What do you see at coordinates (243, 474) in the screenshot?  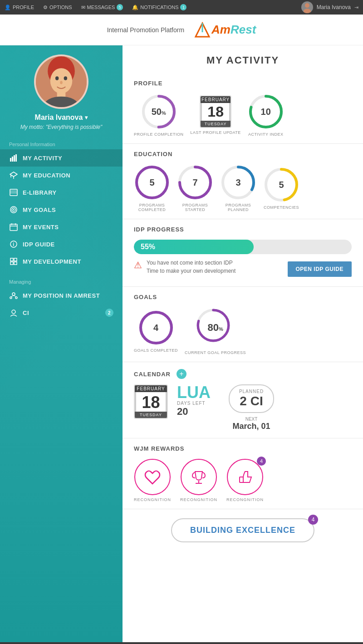 I see `rewards-section: WJM REWARDS RECONGNITION` at bounding box center [243, 474].